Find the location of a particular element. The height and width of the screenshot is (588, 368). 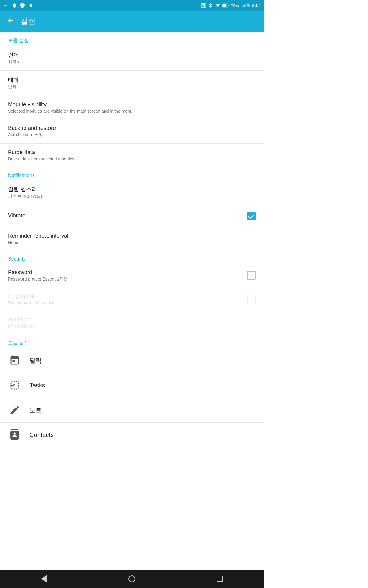

module-item-contacts: Contacts is located at coordinates (132, 435).